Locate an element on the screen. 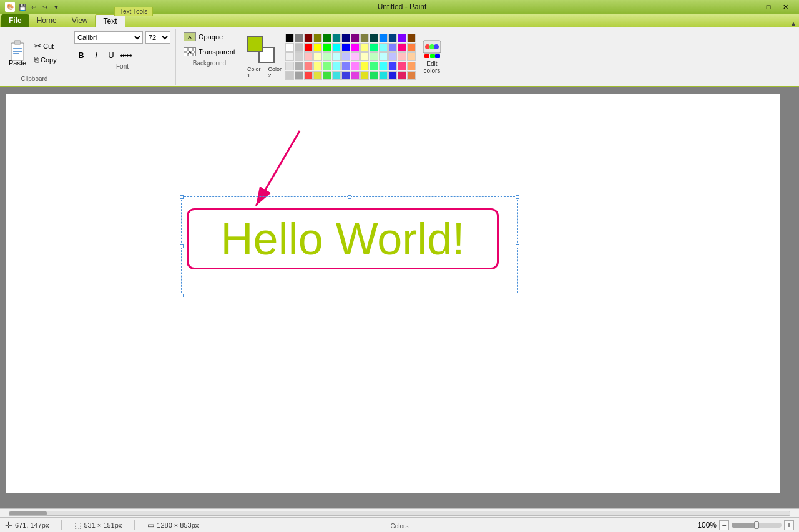 Image resolution: width=799 pixels, height=532 pixels. tab-view: View is located at coordinates (80, 21).